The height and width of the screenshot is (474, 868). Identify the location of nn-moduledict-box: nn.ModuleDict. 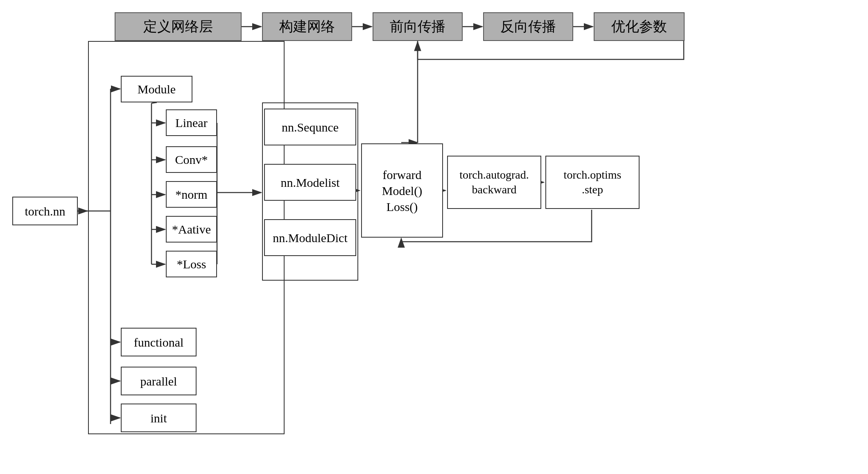
(310, 238).